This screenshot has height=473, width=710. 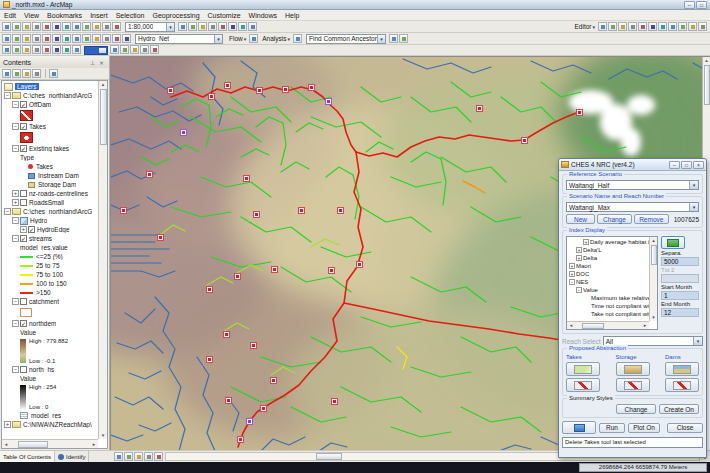 What do you see at coordinates (176, 16) in the screenshot?
I see `menu-geoprocessing: Geoprocessing` at bounding box center [176, 16].